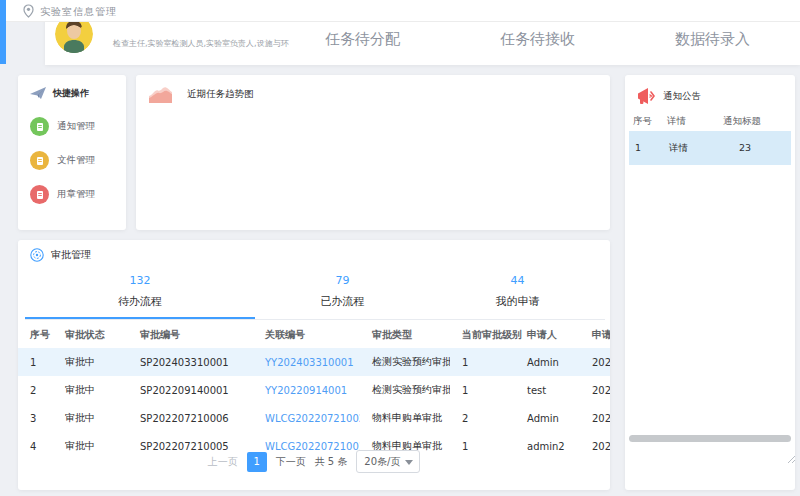  What do you see at coordinates (595, 390) in the screenshot?
I see `table-cell: 2022-09-14` at bounding box center [595, 390].